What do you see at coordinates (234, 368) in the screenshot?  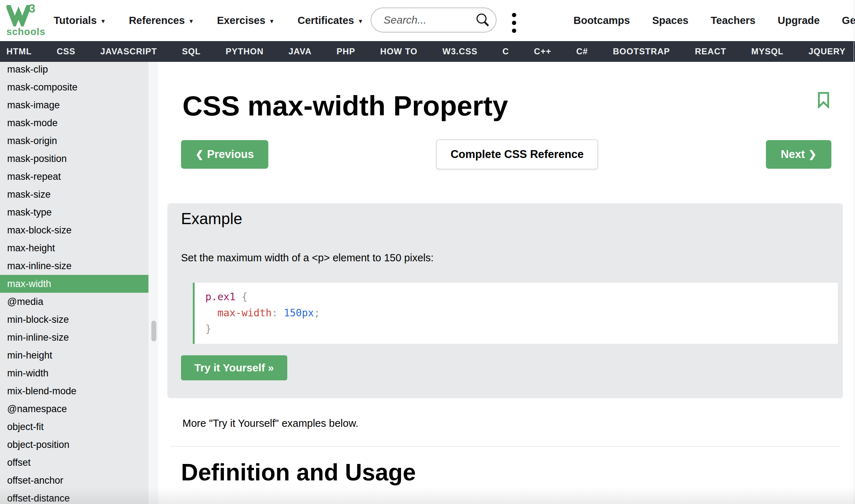 I see `try-button-label: Try it Yourself »` at bounding box center [234, 368].